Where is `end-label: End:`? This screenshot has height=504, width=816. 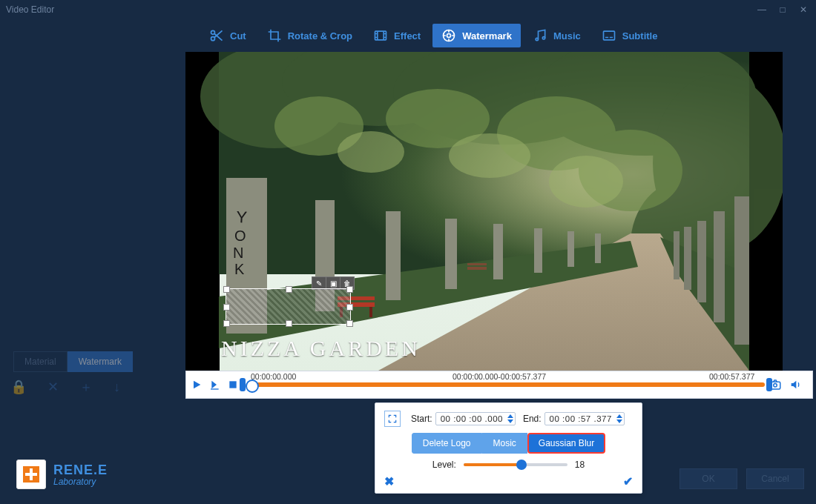
end-label: End: is located at coordinates (533, 419).